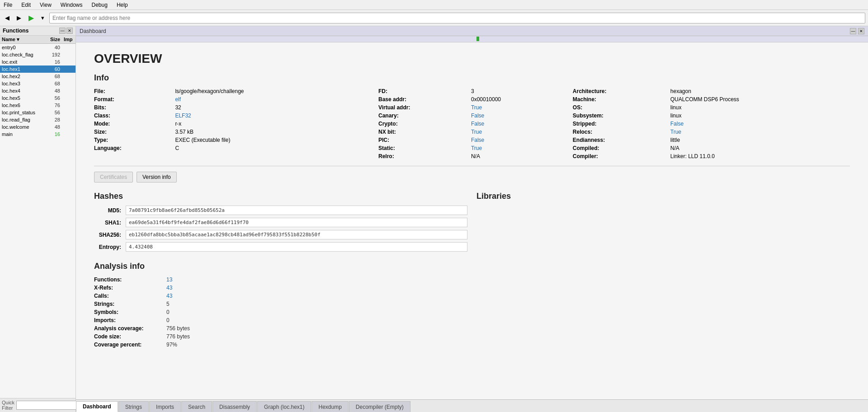  Describe the element at coordinates (22, 40) in the screenshot. I see `col-header-name: Name ▾` at that location.